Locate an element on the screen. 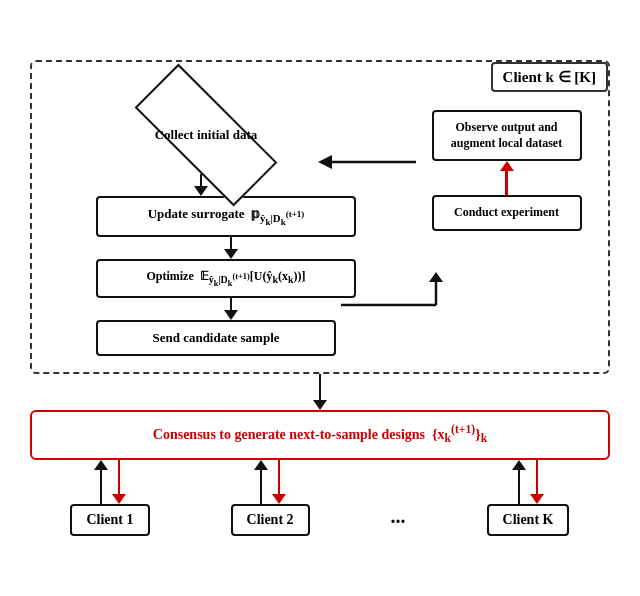 Image resolution: width=640 pixels, height=596 pixels. client-k-up-arrow is located at coordinates (519, 482).